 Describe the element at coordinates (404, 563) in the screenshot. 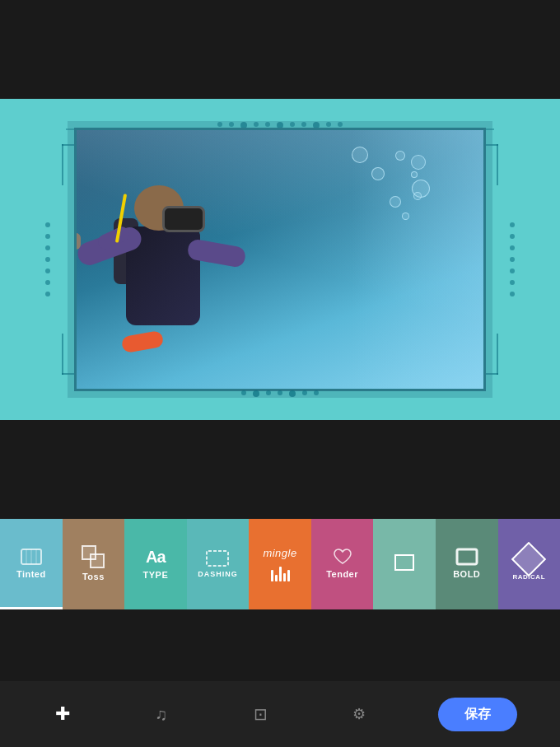

I see `bold-frame-icon` at that location.